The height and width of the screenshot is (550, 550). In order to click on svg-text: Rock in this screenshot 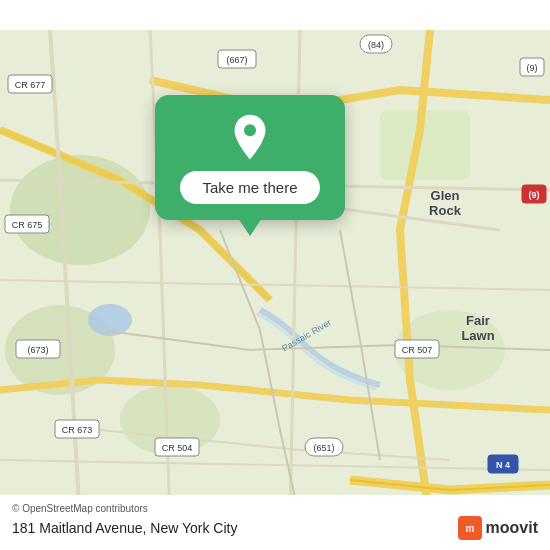, I will do `click(446, 210)`.